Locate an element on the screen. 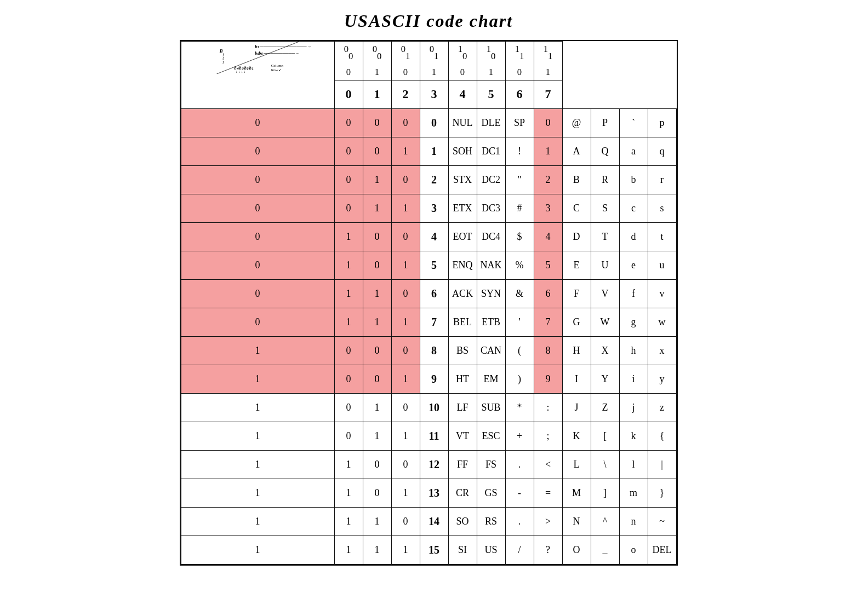 This screenshot has height=616, width=857. row-number: 10 is located at coordinates (434, 407).